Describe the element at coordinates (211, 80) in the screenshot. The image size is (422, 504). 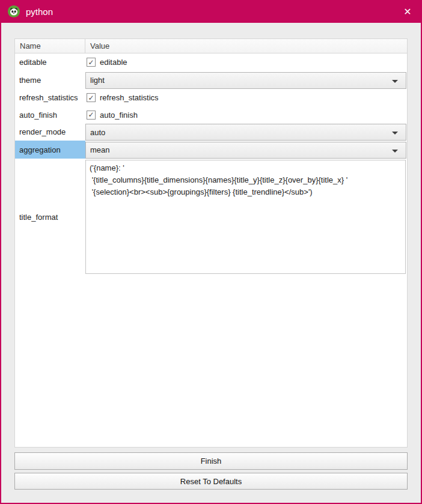
I see `table-row-theme: theme light` at that location.